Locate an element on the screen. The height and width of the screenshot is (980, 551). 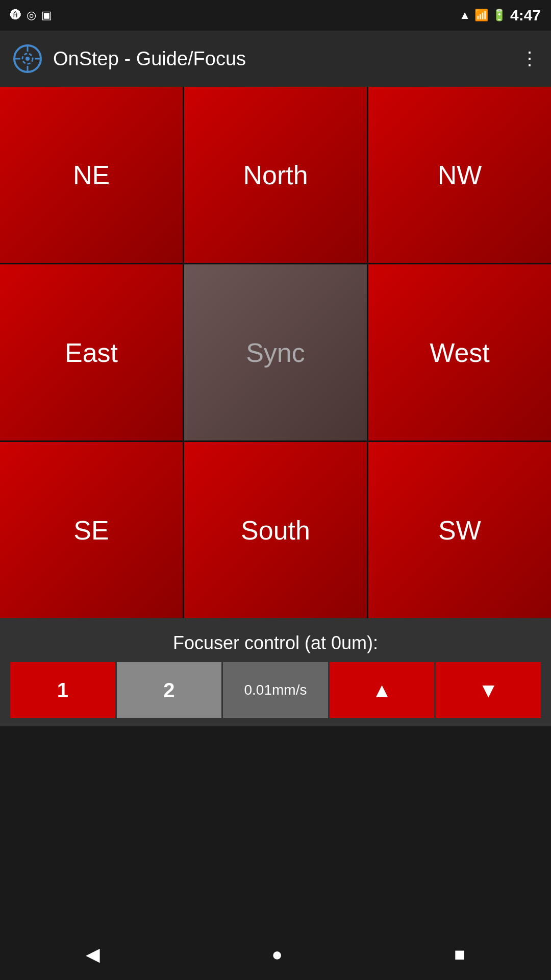
focuser-1-button: 1 is located at coordinates (63, 690).